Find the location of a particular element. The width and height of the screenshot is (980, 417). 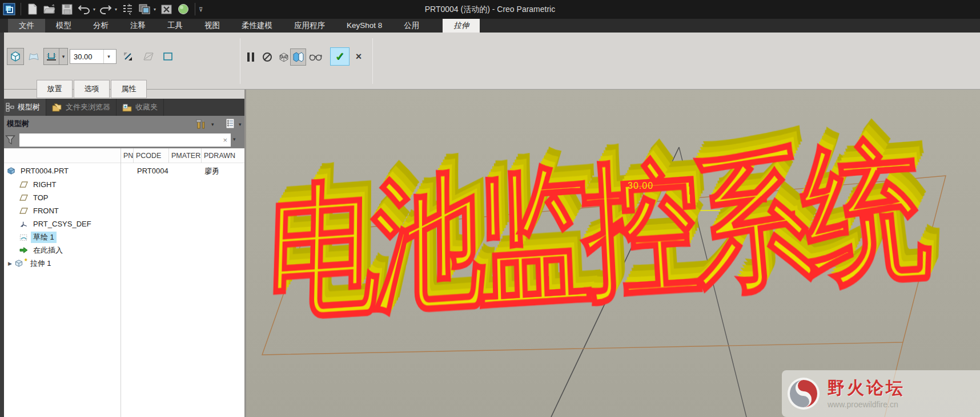

depth-type-dropdown: ▾ is located at coordinates (63, 56).